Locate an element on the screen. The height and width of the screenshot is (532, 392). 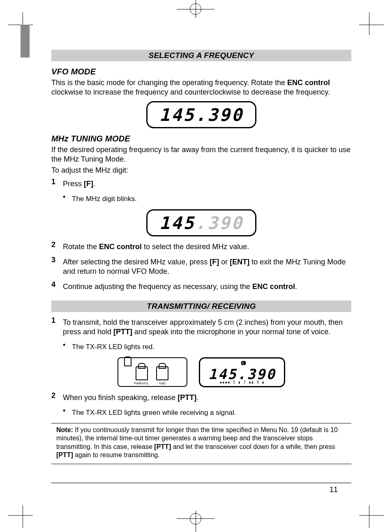
lcd-digits-main: 145 is located at coordinates (177, 223).